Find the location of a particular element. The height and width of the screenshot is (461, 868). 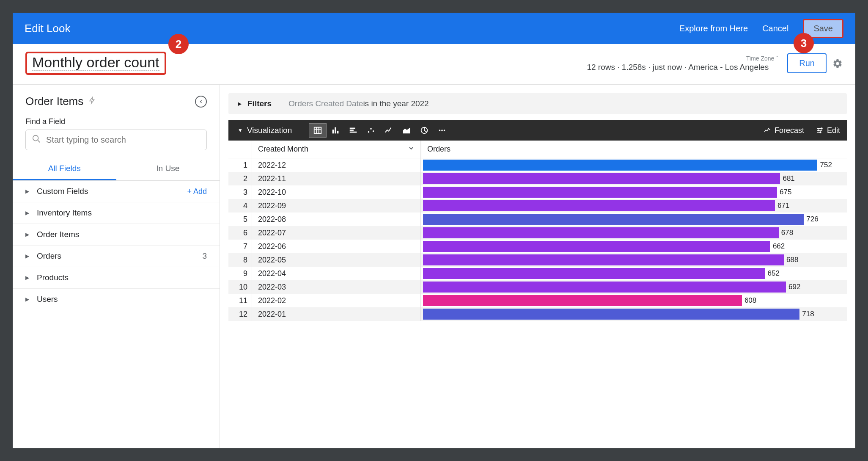

cell-orders: 662 is located at coordinates (634, 246).